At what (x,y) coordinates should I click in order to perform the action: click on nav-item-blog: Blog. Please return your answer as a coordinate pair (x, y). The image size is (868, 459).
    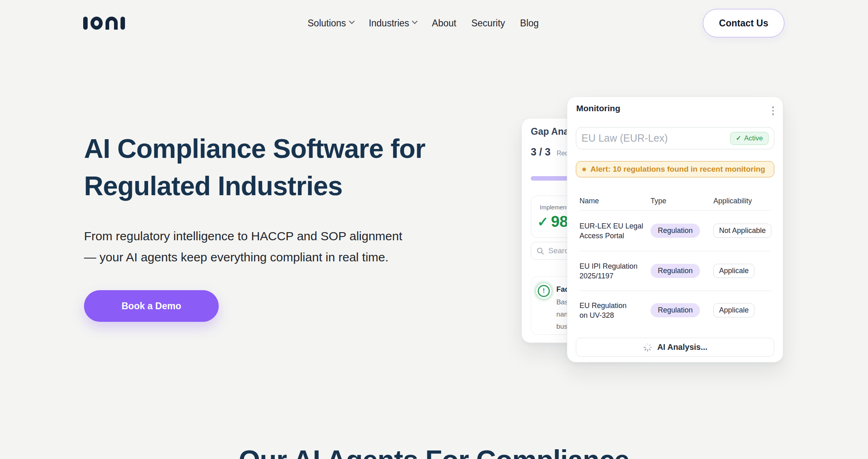
    Looking at the image, I should click on (530, 24).